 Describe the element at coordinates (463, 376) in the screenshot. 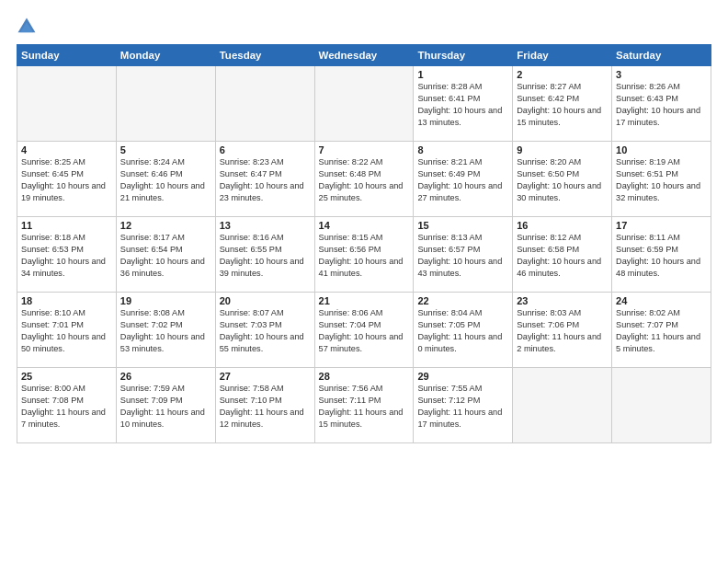

I see `day-number: 29` at that location.